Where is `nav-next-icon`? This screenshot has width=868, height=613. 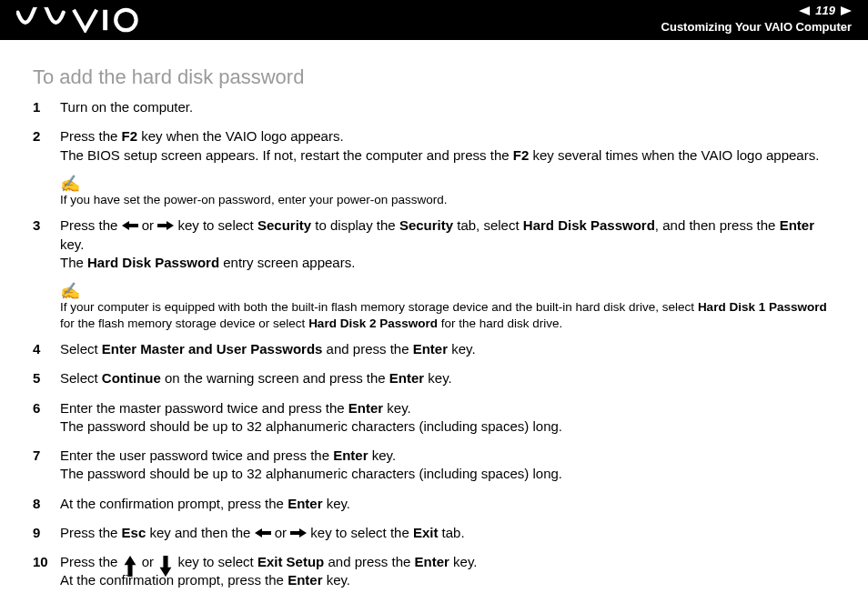
nav-next-icon is located at coordinates (846, 11).